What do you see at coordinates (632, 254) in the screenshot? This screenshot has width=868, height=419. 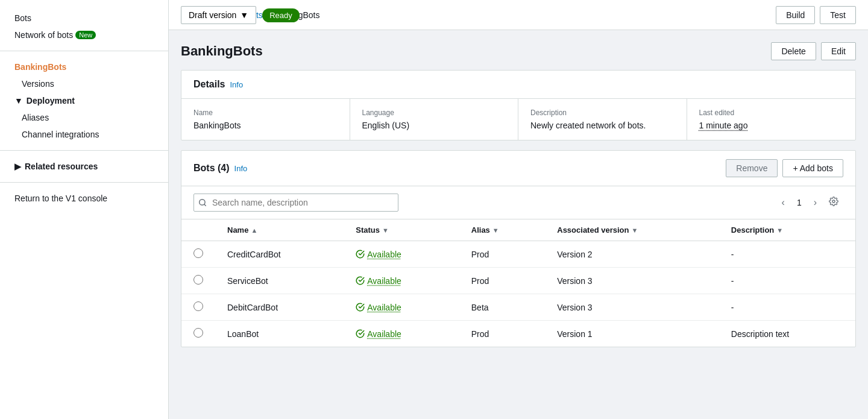 I see `row-version: Version 2` at bounding box center [632, 254].